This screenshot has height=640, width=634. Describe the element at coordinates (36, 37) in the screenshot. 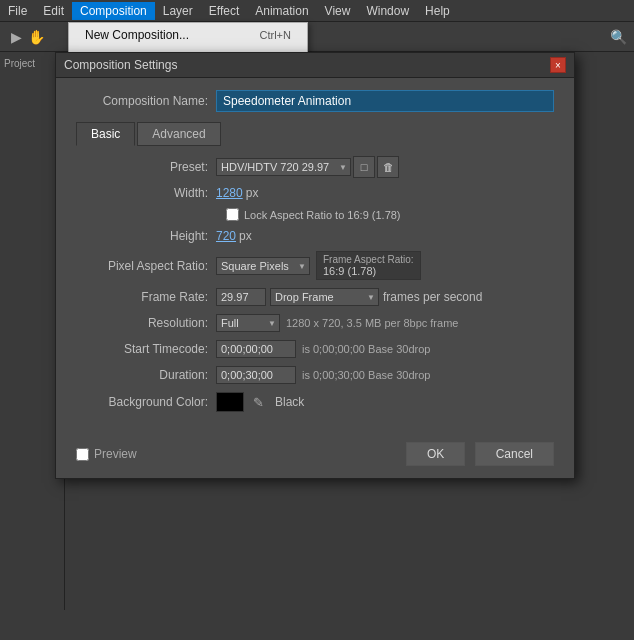

I see `toolbar-icon-hand: ✋` at that location.